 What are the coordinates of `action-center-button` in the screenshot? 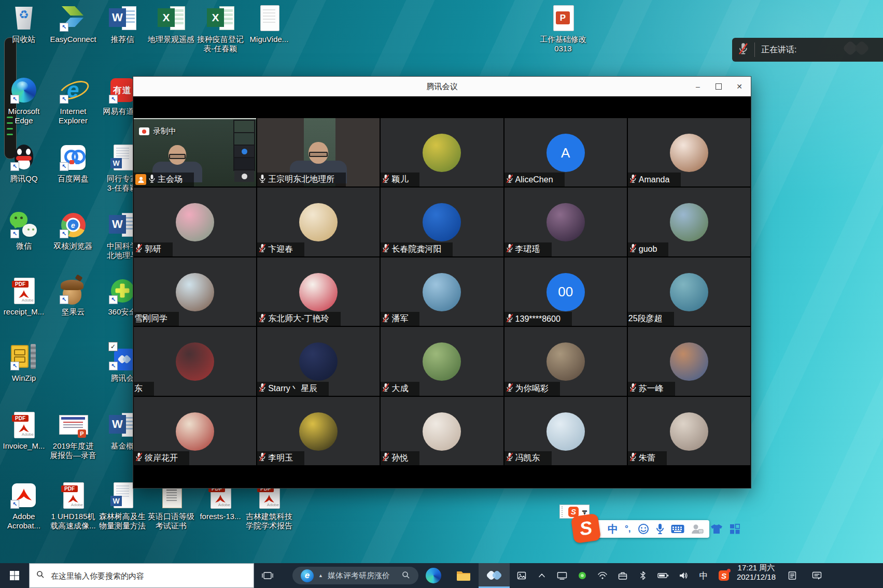 It's located at (817, 576).